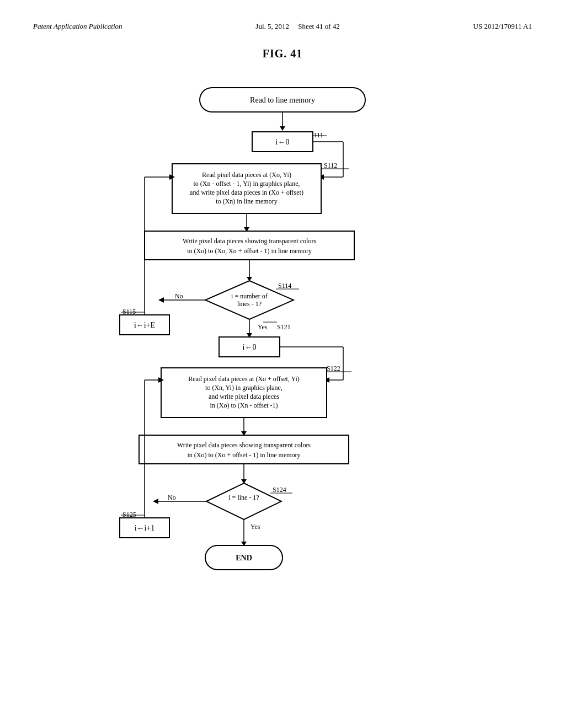 This screenshot has height=728, width=565. What do you see at coordinates (129, 312) in the screenshot?
I see `s115-label: S115` at bounding box center [129, 312].